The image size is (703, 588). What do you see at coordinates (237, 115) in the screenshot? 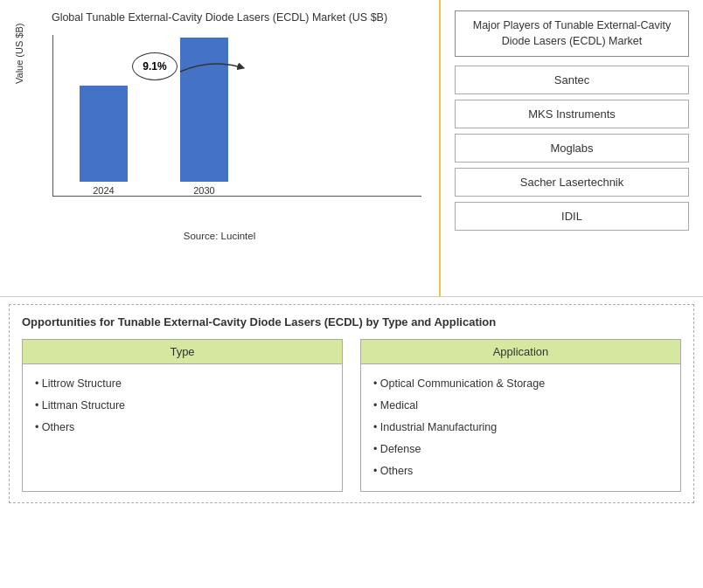
I see `bars-wrapper: 2024 2030 9.1%` at bounding box center [237, 115].